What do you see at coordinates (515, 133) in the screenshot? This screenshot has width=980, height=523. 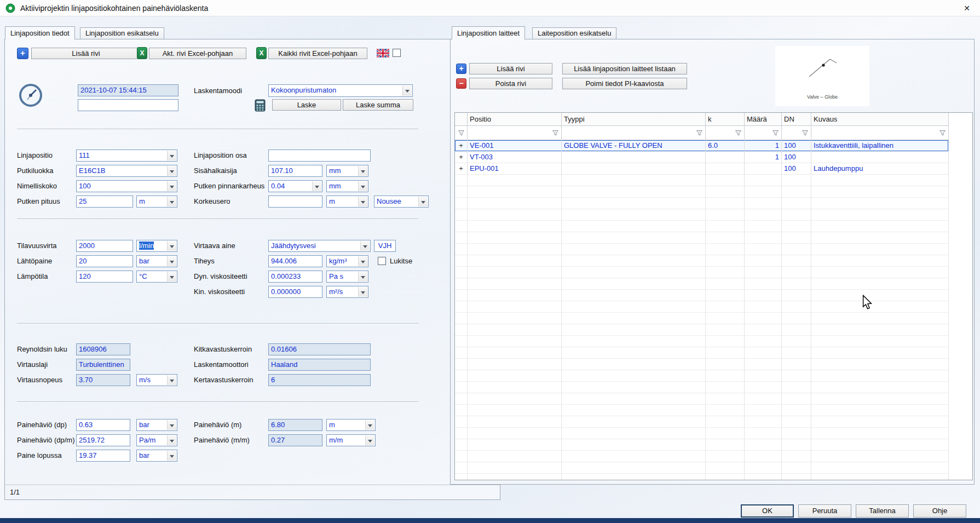 I see `filter-positio` at bounding box center [515, 133].